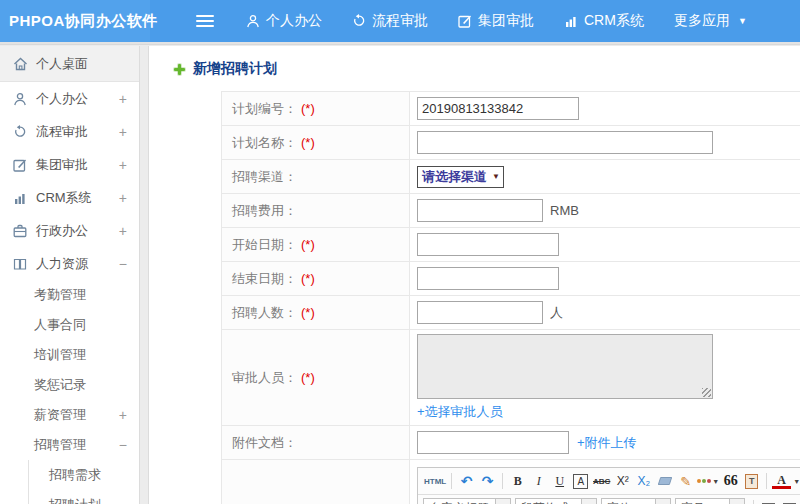 The width and height of the screenshot is (800, 504). I want to click on unit-suffix: 人, so click(556, 313).